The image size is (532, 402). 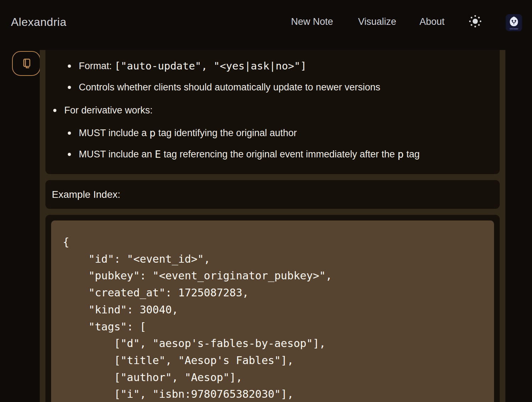 I want to click on book-icon, so click(x=26, y=63).